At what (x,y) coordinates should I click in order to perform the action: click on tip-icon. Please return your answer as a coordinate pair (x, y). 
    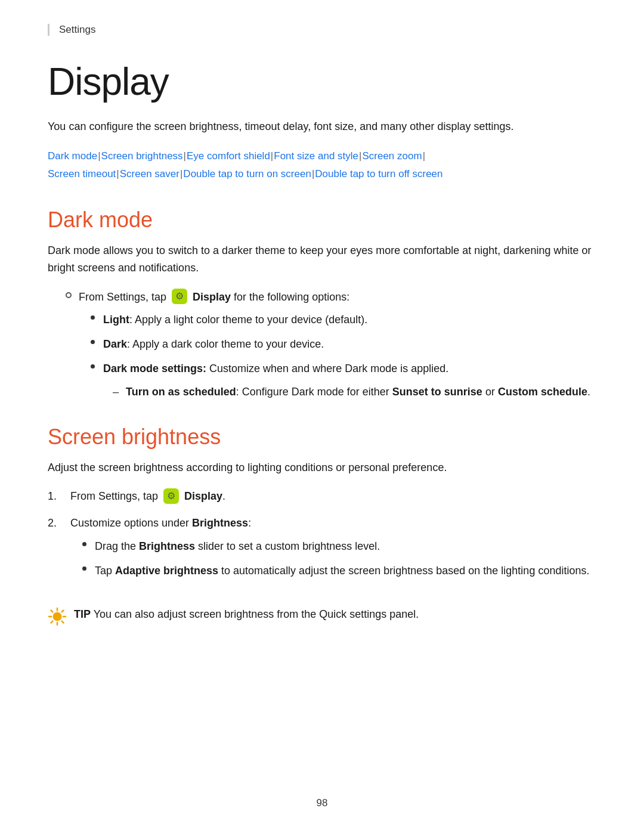
    Looking at the image, I should click on (57, 619).